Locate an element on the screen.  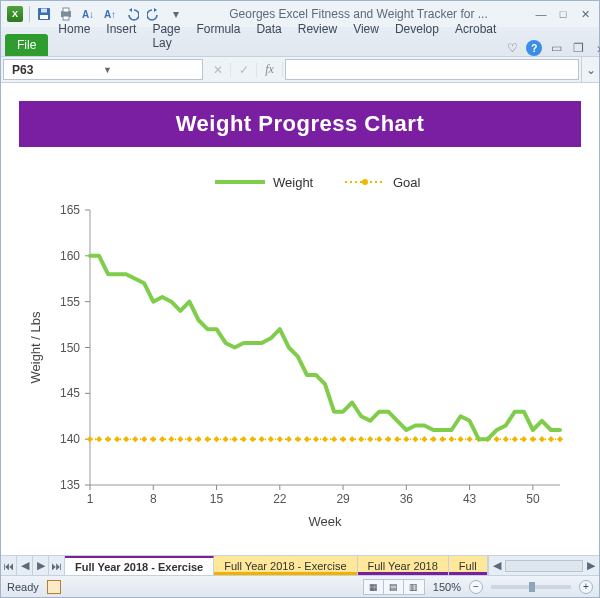
y-tick-label: 160 is located at coordinates (70, 256).